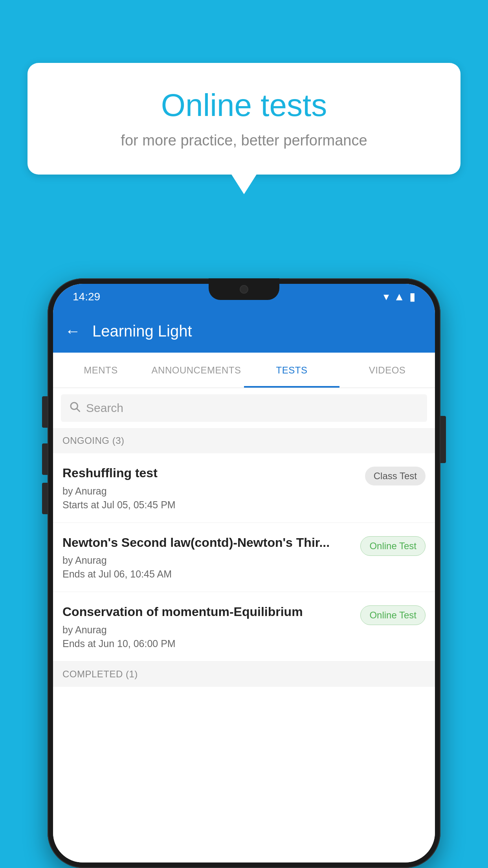 The image size is (488, 868). Describe the element at coordinates (244, 370) in the screenshot. I see `tabs-container: MENTS ANNOUNCEMENTS TESTS VIDEOS` at that location.